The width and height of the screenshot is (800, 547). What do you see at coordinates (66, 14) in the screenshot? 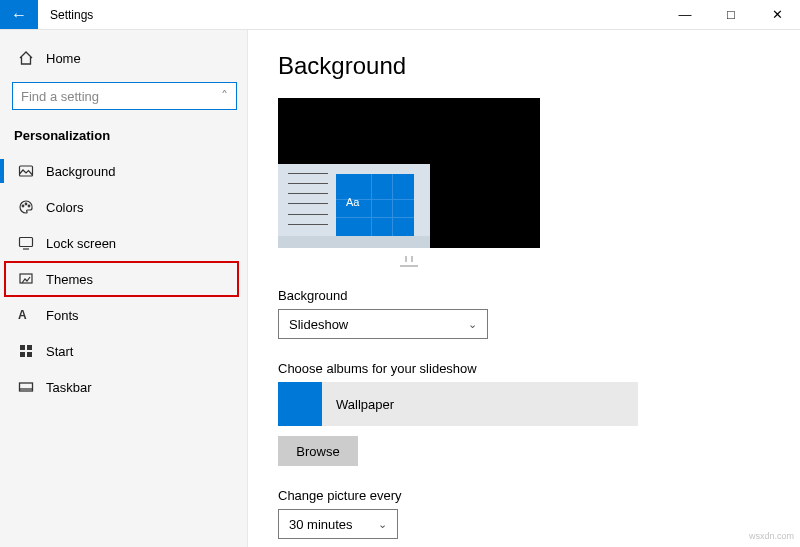
I see `window-title: Settings` at bounding box center [66, 14].